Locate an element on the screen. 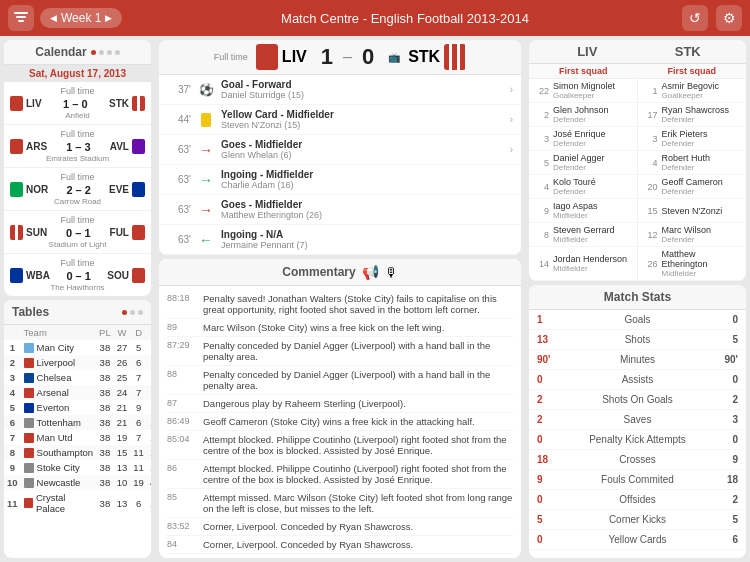 This screenshot has width=750, height=562. team-name: Newcastle is located at coordinates (59, 482).